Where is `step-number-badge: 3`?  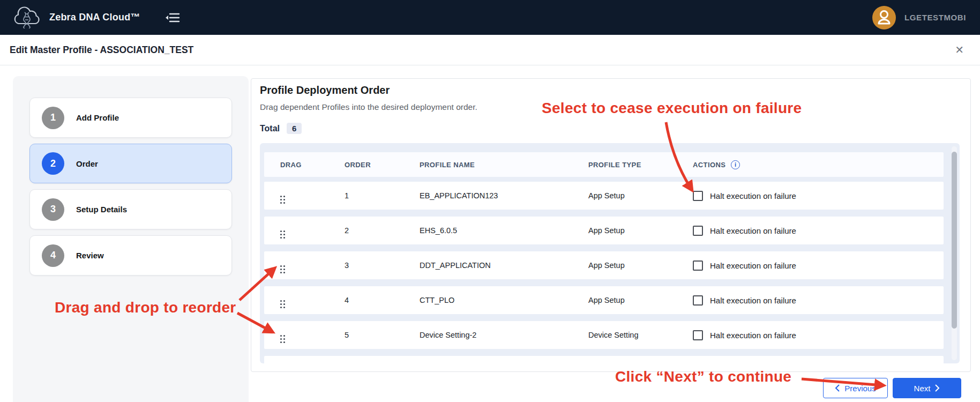 step-number-badge: 3 is located at coordinates (53, 210).